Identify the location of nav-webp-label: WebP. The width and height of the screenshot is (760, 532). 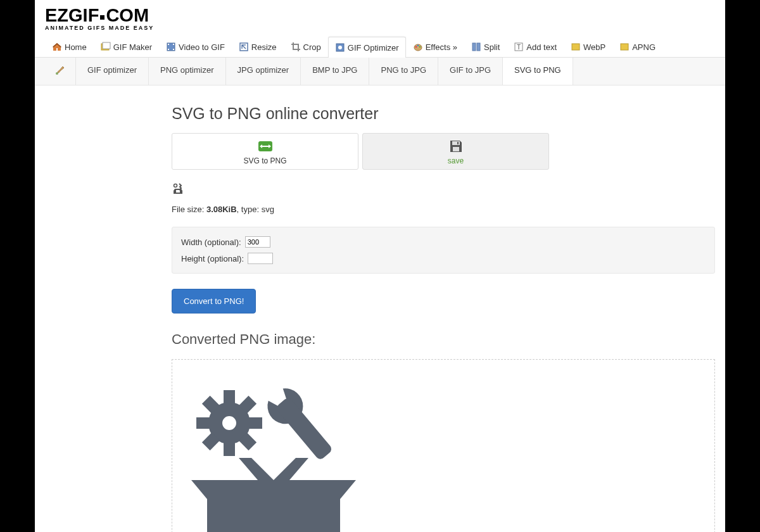
(594, 47).